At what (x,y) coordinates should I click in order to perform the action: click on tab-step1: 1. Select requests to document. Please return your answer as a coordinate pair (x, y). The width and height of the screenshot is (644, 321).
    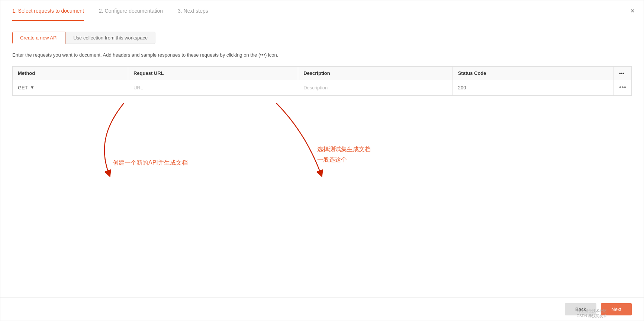
    Looking at the image, I should click on (48, 11).